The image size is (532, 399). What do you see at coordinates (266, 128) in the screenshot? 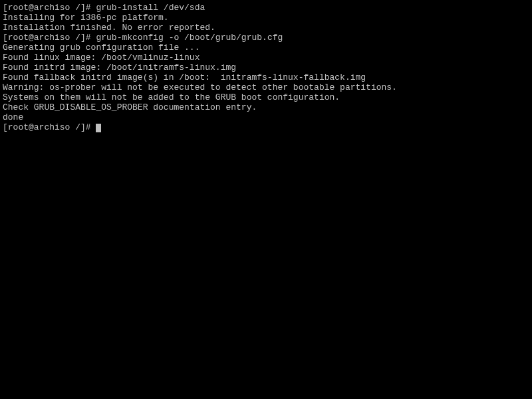
I see `terminal-line: [root@archiso /]#` at bounding box center [266, 128].